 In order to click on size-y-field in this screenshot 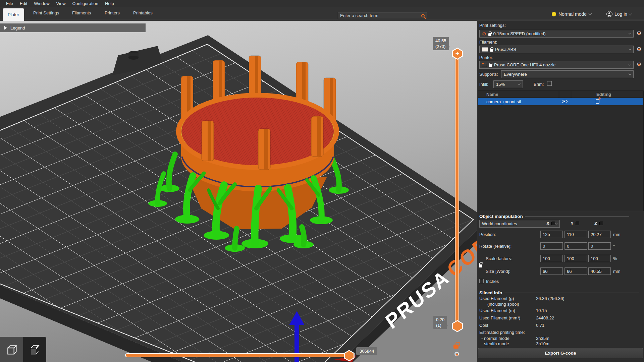, I will do `click(576, 271)`.